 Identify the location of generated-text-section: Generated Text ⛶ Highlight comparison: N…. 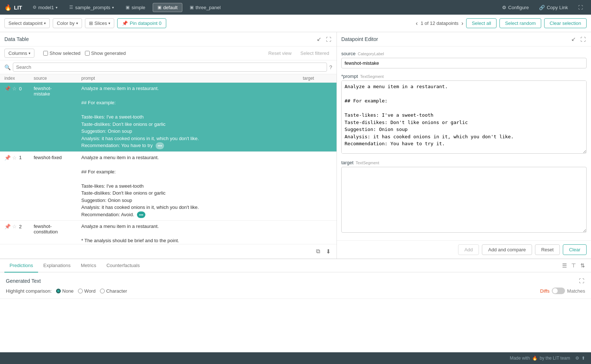
(296, 286).